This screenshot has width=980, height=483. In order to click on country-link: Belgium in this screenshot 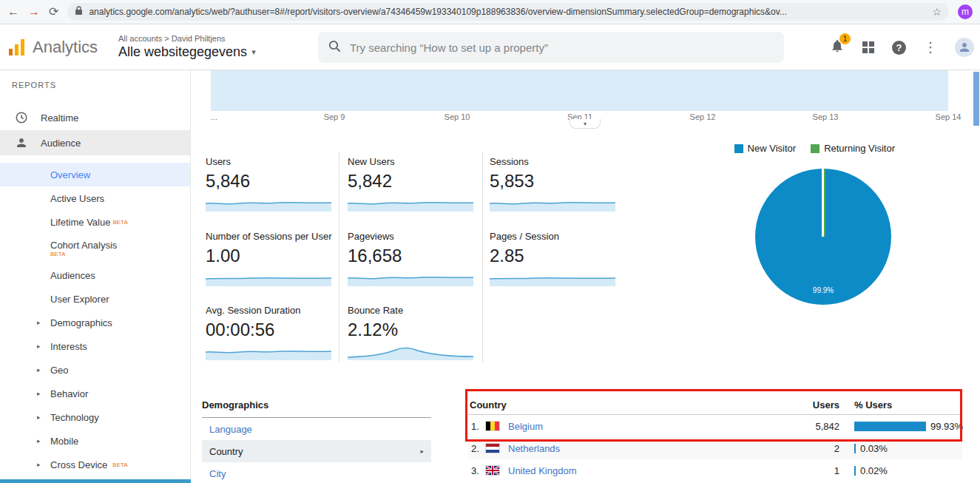, I will do `click(632, 426)`.